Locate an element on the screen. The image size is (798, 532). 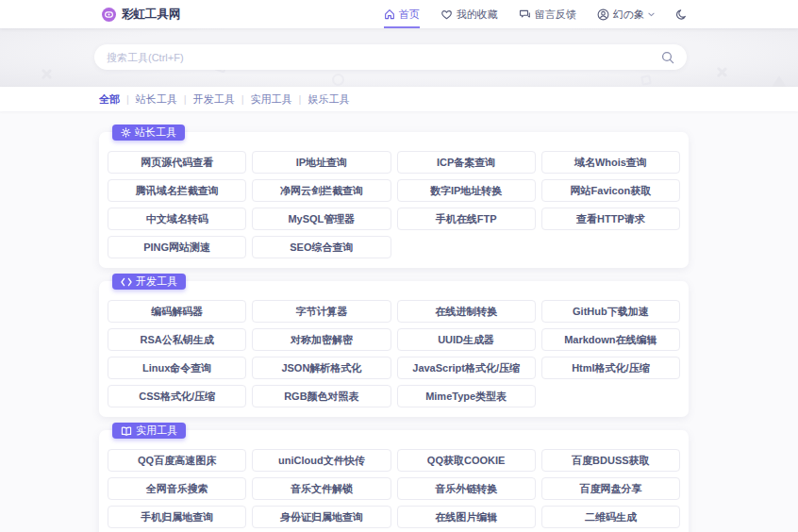
tool-button: IP地址查询 is located at coordinates (321, 162).